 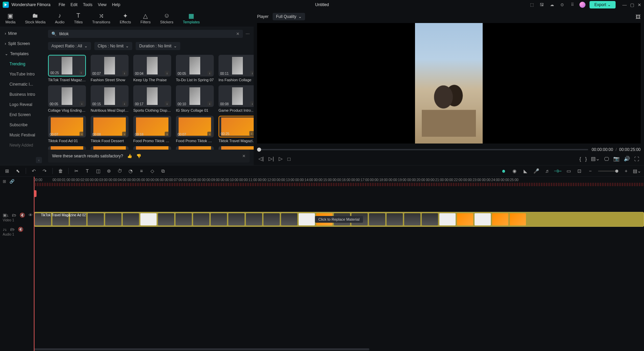 What do you see at coordinates (109, 171) in the screenshot?
I see `speed-tool-icon: ⊚` at bounding box center [109, 171].